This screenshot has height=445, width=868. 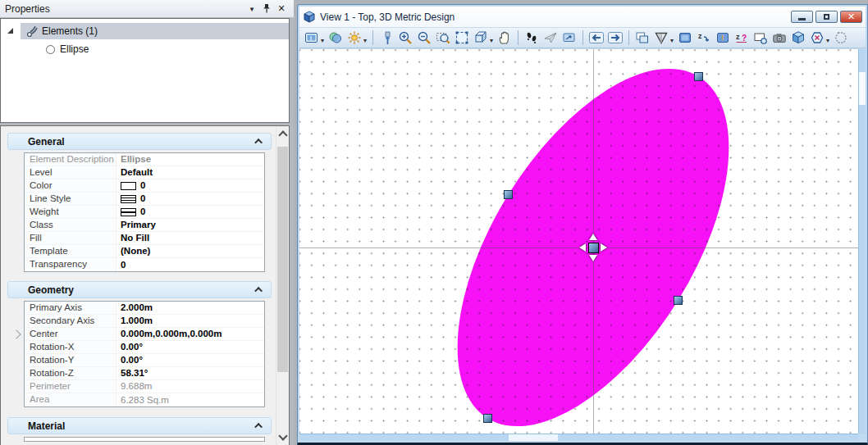 What do you see at coordinates (144, 160) in the screenshot?
I see `property-row: Element DescriptionEllipse` at bounding box center [144, 160].